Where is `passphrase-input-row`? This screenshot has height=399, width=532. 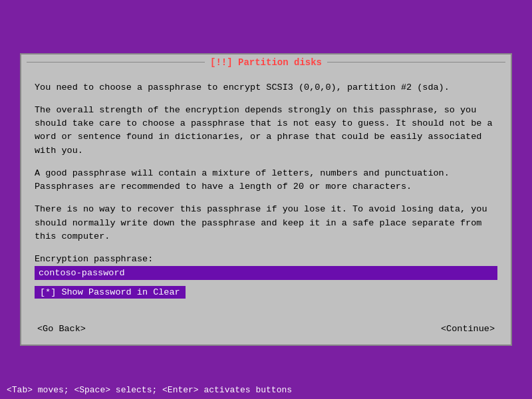
passphrase-input-row is located at coordinates (266, 273).